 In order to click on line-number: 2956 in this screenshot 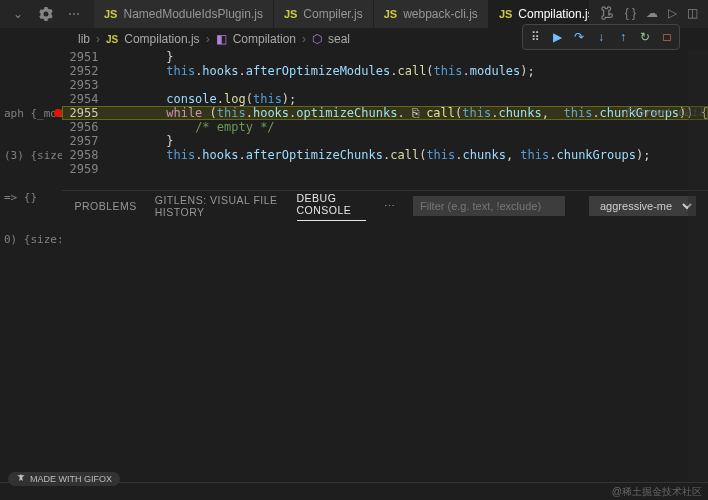, I will do `click(80, 127)`.